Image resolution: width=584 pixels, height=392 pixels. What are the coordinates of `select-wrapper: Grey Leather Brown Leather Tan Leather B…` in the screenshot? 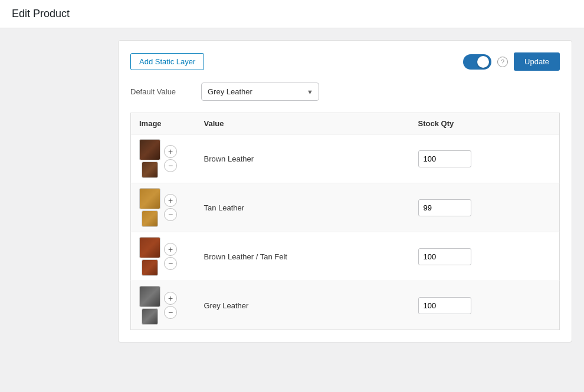 It's located at (260, 92).